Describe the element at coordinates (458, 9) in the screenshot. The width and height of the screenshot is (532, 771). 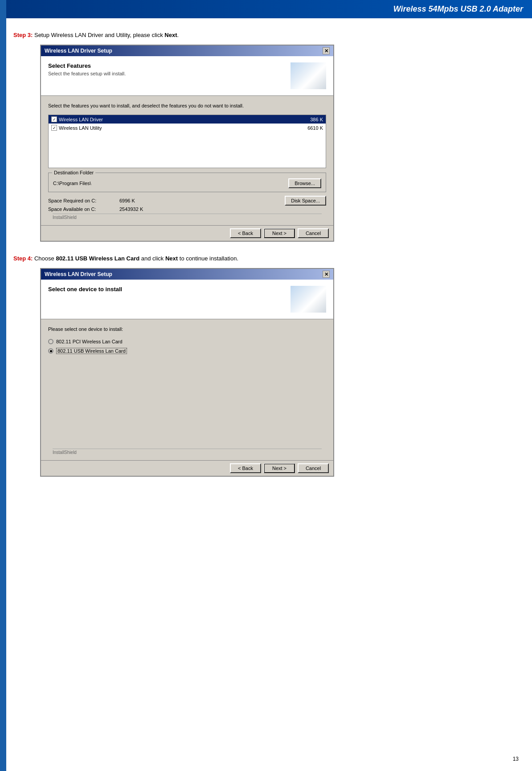
I see `header-title: Wireless 54Mpbs USB 2.0 Adapter` at that location.